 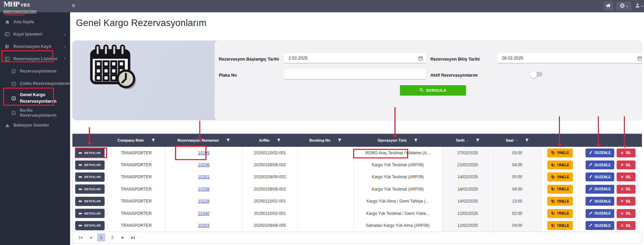 I want to click on reservation-number-link: 10203, so click(x=204, y=225).